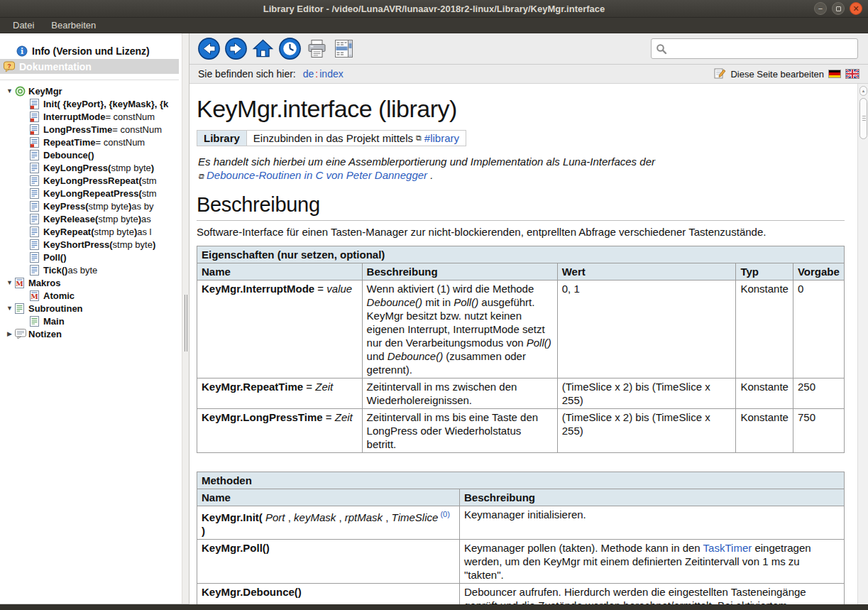 Image resolution: width=868 pixels, height=610 pixels. I want to click on sidebar-doc-label: Dokumentation, so click(55, 67).